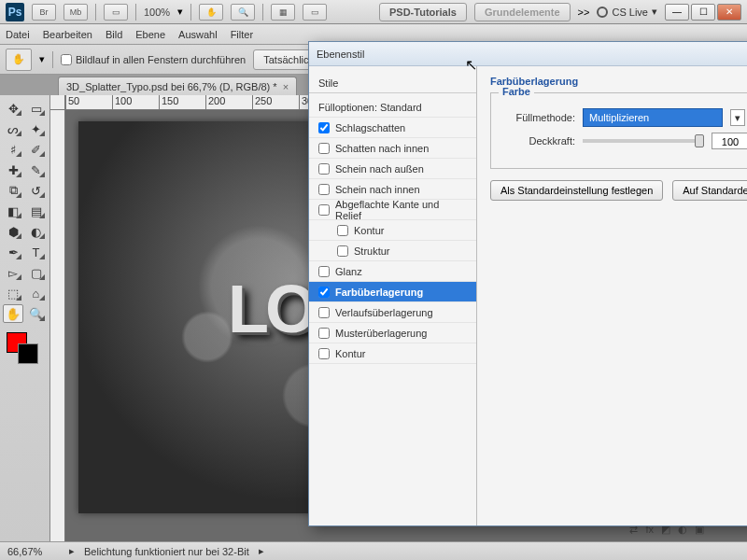 This screenshot has width=747, height=560. What do you see at coordinates (177, 86) in the screenshot?
I see `document-tab: 3D_Splatter_Typo.psd bei 66,7% (D, RGB/8…` at bounding box center [177, 86].